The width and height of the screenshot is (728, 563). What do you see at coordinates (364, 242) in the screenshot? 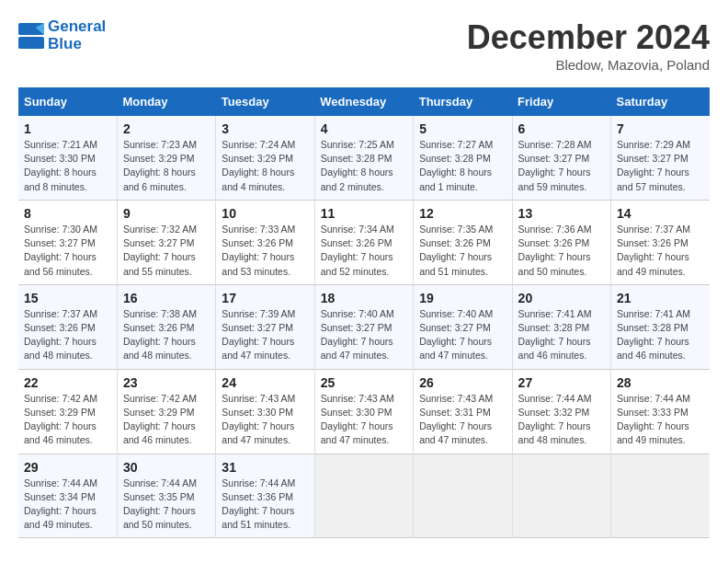
I see `calendar-cell: 11Sunrise: 7:34 AMSunset: 3:26 PMDayligh…` at bounding box center [364, 242].